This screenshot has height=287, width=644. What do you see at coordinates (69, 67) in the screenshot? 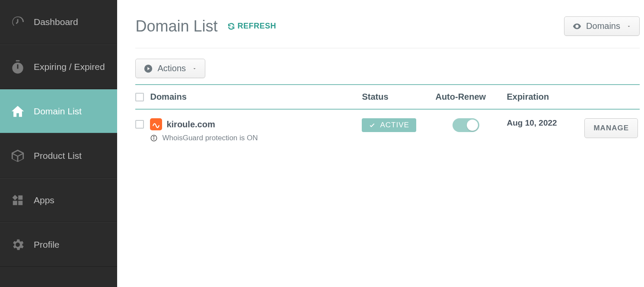
I see `sidebar-item-label: Expiring / Expired` at bounding box center [69, 67].